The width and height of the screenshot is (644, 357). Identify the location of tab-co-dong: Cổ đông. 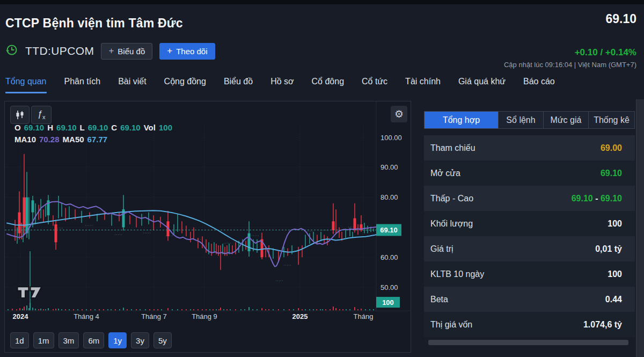
(328, 85).